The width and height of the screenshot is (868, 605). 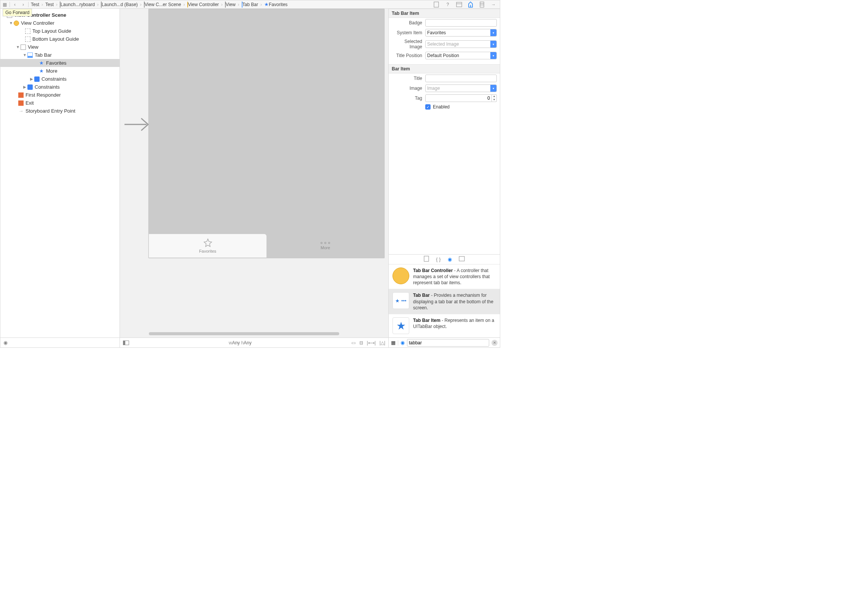 I want to click on tree-row-viewcontroller: ▼ View Controller, so click(x=60, y=23).